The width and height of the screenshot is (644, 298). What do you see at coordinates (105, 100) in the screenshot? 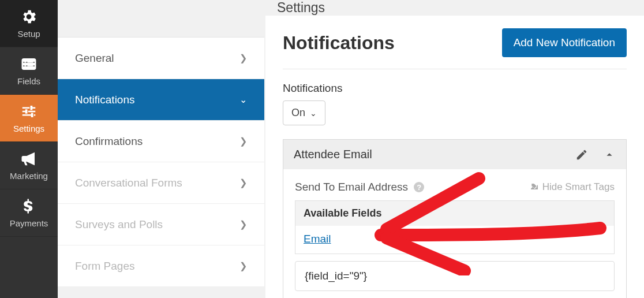
I see `sidebar-item-label: Notifications` at bounding box center [105, 100].